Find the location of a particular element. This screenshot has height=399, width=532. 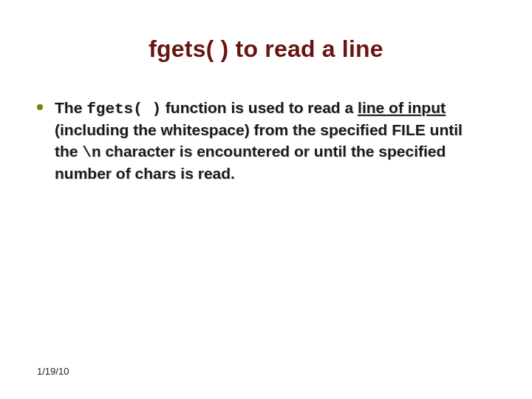

text-fragment: The is located at coordinates (71, 108).